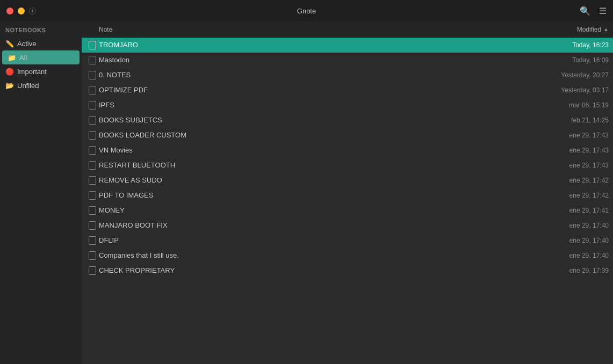  What do you see at coordinates (314, 241) in the screenshot?
I see `note-title: DFLIP` at bounding box center [314, 241].